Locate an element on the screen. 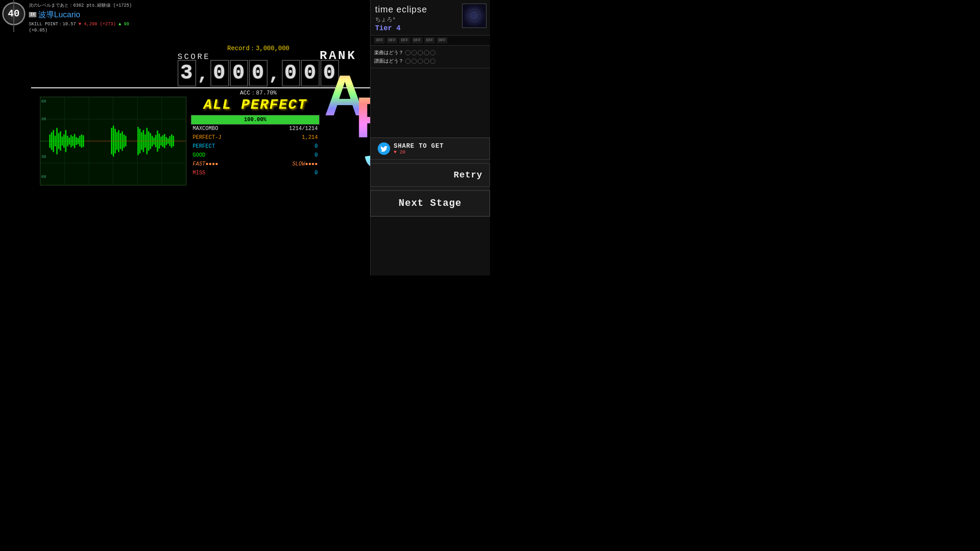  digit-0a: 0 is located at coordinates (220, 73).